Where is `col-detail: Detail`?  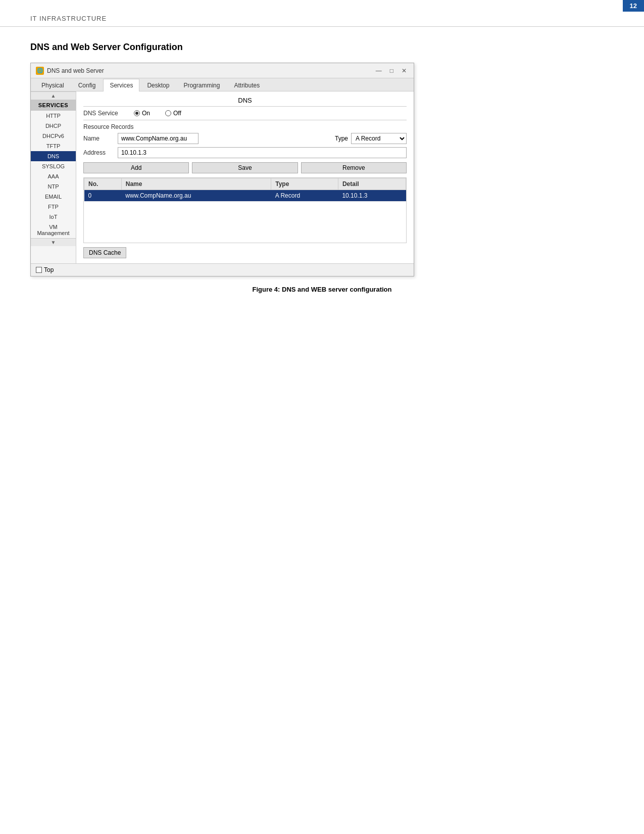 col-detail: Detail is located at coordinates (372, 184).